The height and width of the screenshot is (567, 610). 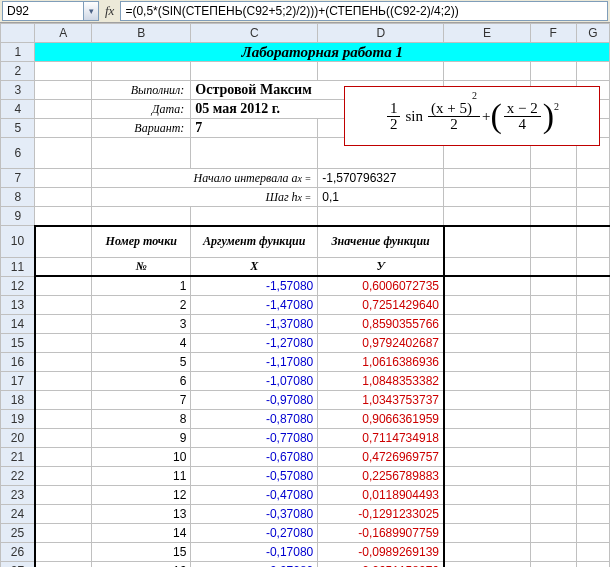 What do you see at coordinates (381, 418) in the screenshot?
I see `cell-y: 0,9066361959` at bounding box center [381, 418].